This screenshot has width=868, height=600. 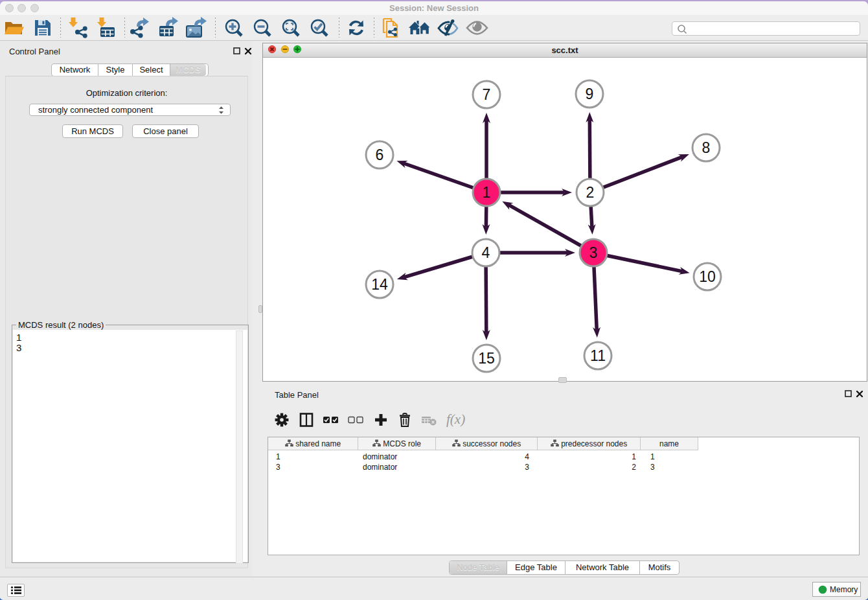 I want to click on svg-text: 6, so click(x=380, y=155).